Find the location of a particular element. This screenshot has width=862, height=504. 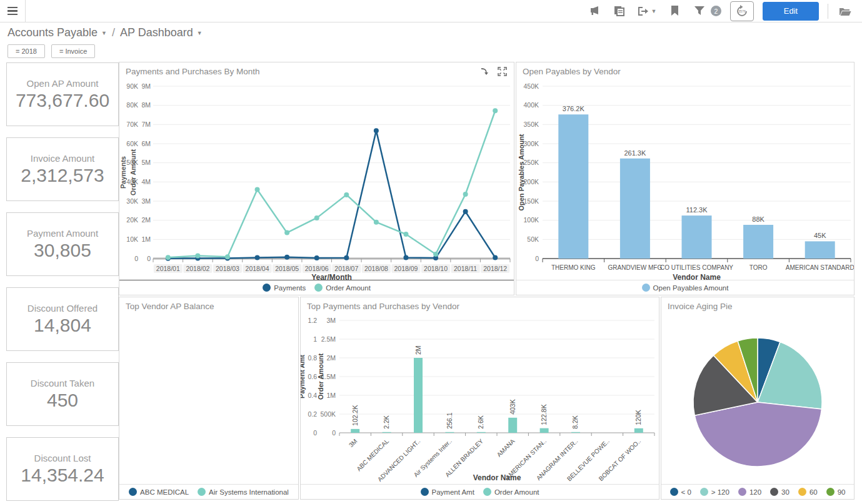

folder-icon is located at coordinates (845, 11).